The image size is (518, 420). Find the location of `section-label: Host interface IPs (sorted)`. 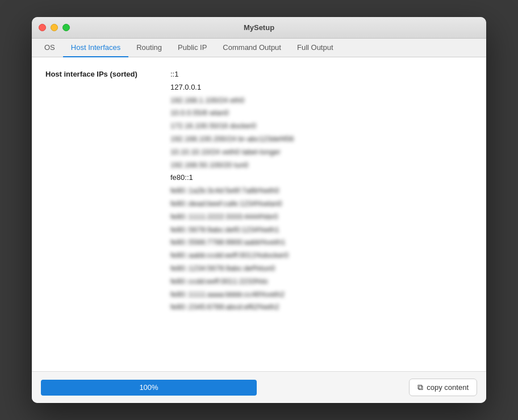

section-label: Host interface IPs (sorted) is located at coordinates (102, 74).